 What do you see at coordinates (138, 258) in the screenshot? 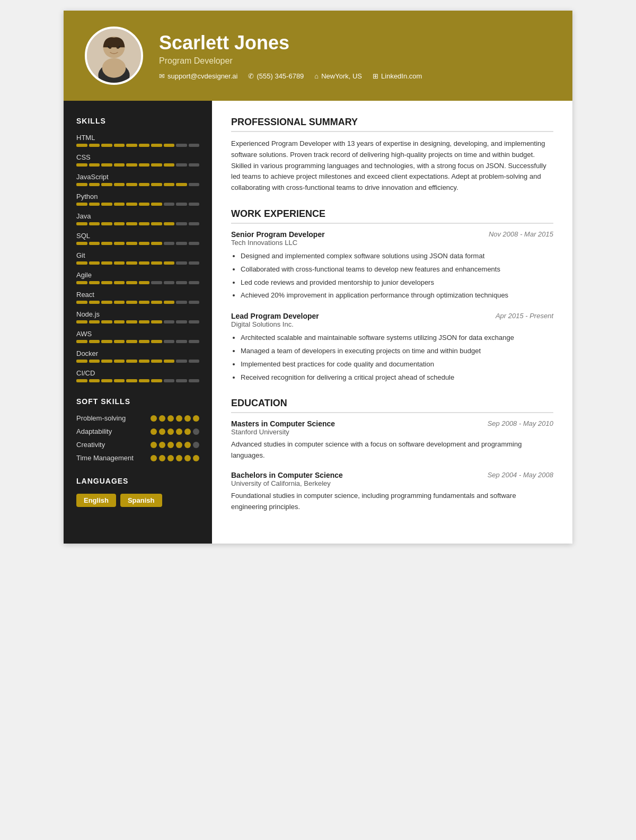
I see `skill-item: Git` at bounding box center [138, 258].